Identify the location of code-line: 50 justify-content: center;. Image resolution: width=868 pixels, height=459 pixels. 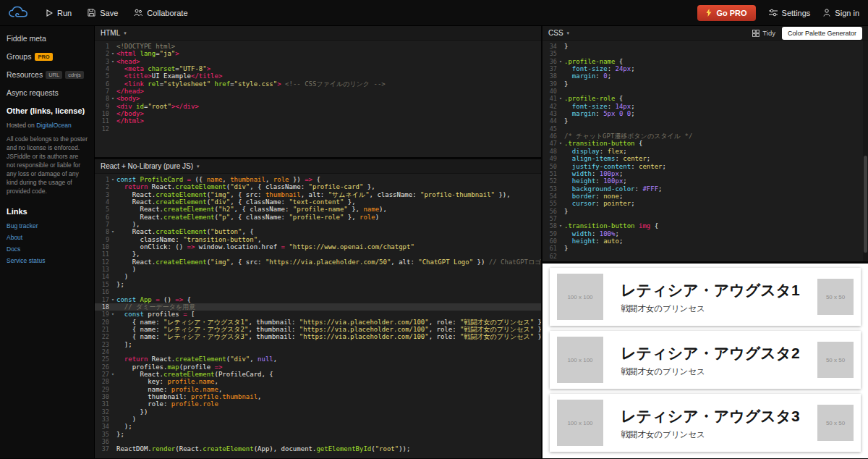
(705, 167).